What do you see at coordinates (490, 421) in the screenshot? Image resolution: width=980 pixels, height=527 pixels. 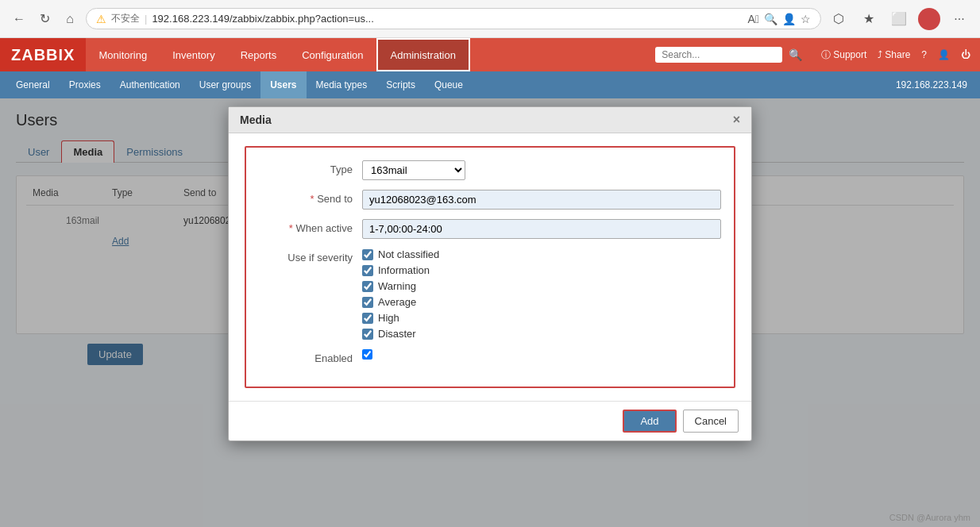 I see `modal-footer: Add Cancel` at bounding box center [490, 421].